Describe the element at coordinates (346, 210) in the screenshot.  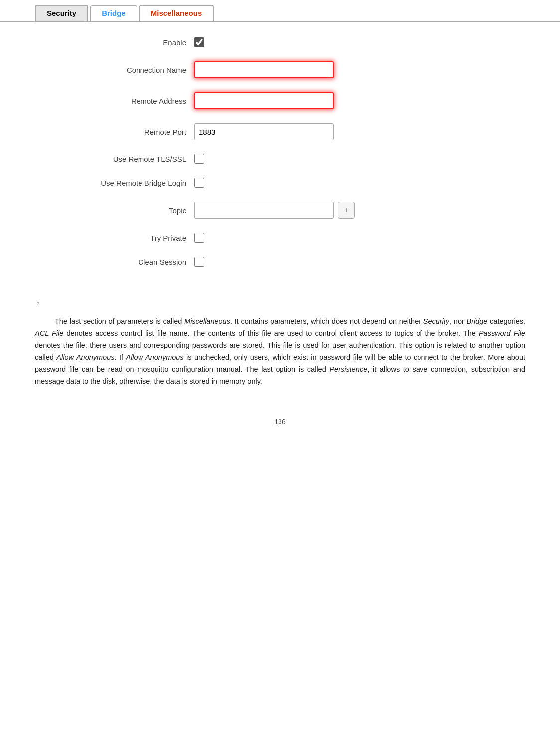
I see `plus-icon: +` at that location.